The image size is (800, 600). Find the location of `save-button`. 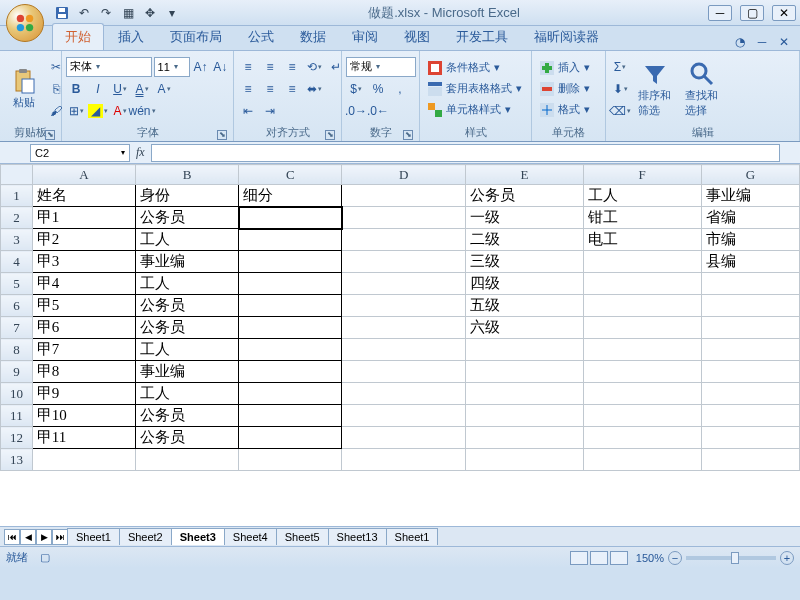

save-button is located at coordinates (62, 13).